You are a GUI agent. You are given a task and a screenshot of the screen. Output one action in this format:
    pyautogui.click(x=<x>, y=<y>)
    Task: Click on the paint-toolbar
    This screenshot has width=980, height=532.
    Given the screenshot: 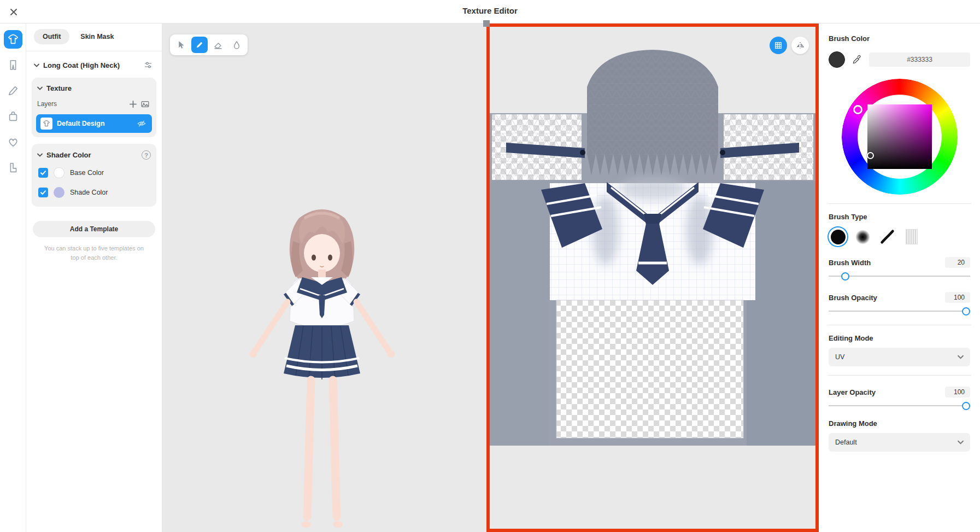 What is the action you would take?
    pyautogui.click(x=209, y=45)
    